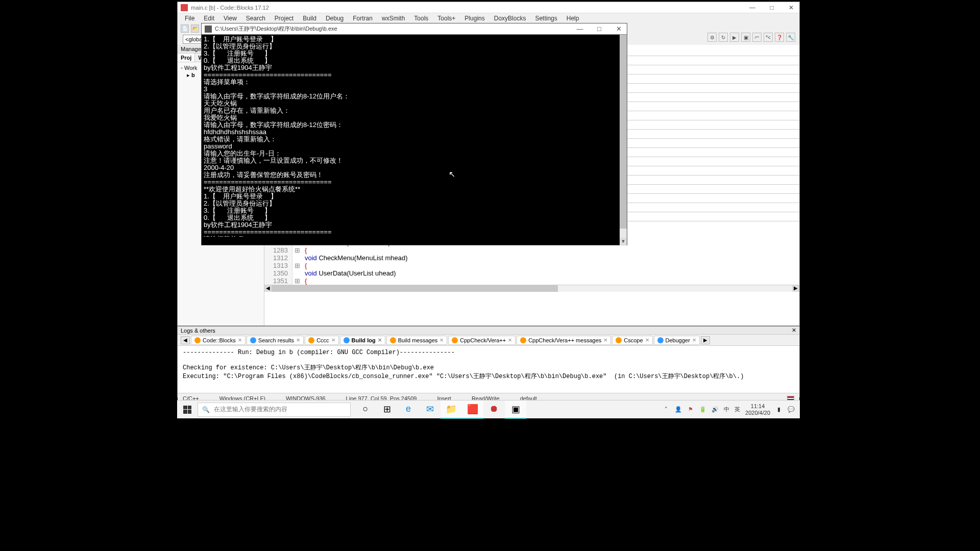 This screenshot has width=980, height=551. What do you see at coordinates (488, 8) in the screenshot?
I see `ide-title-bar: main.c [b] - Code::Blocks 17.12 — □ ✕` at bounding box center [488, 8].